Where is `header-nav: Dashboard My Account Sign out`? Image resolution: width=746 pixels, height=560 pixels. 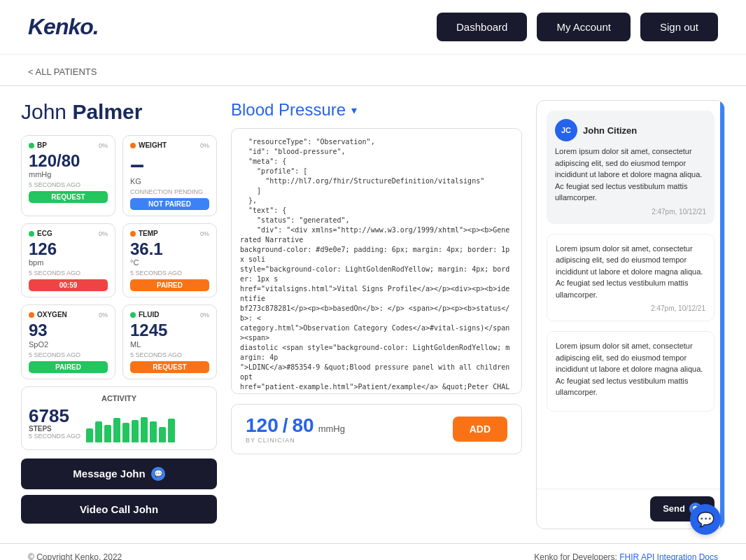
header-nav: Dashboard My Account Sign out is located at coordinates (577, 27).